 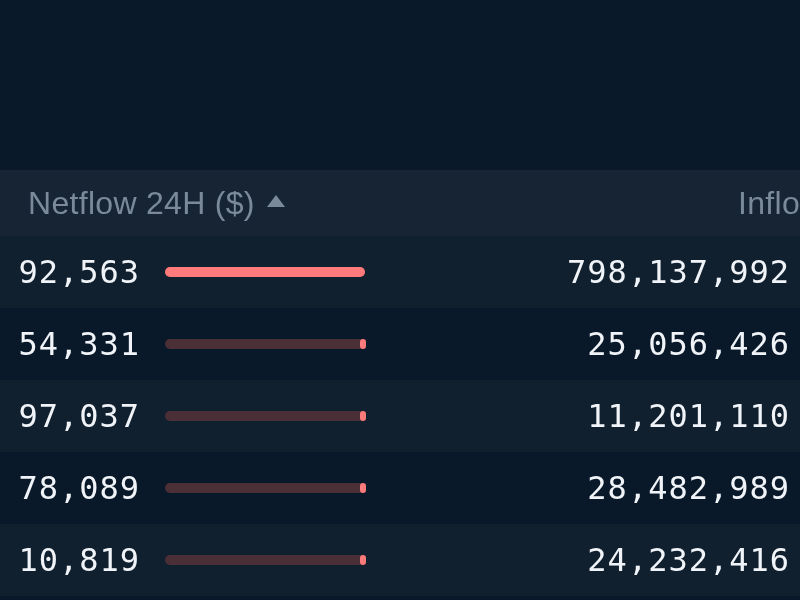 I want to click on inflow-value: 28,482,989, so click(x=688, y=488).